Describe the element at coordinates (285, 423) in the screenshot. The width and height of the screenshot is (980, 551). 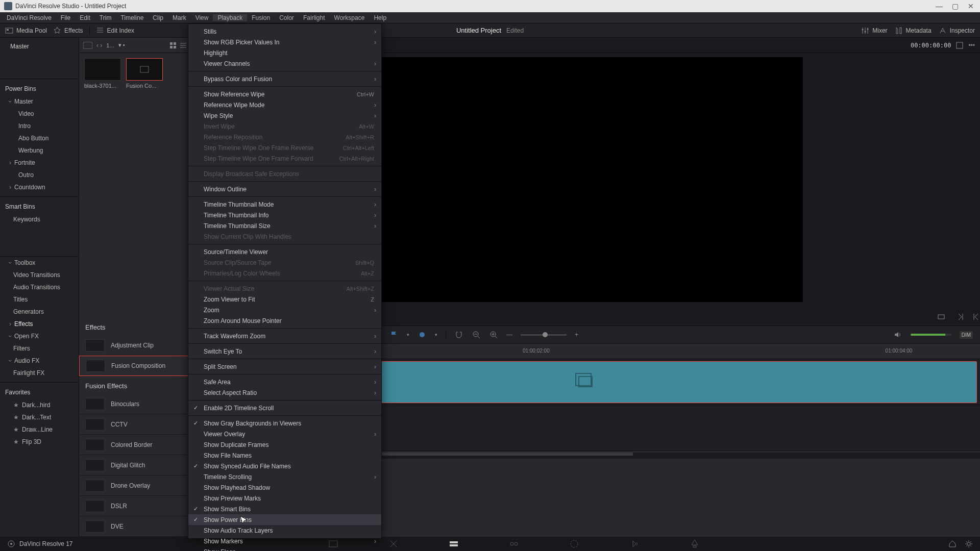
I see `menu-item-show-gray-backgrounds-in-viewers: Show Gray Backgrounds in Viewers` at that location.